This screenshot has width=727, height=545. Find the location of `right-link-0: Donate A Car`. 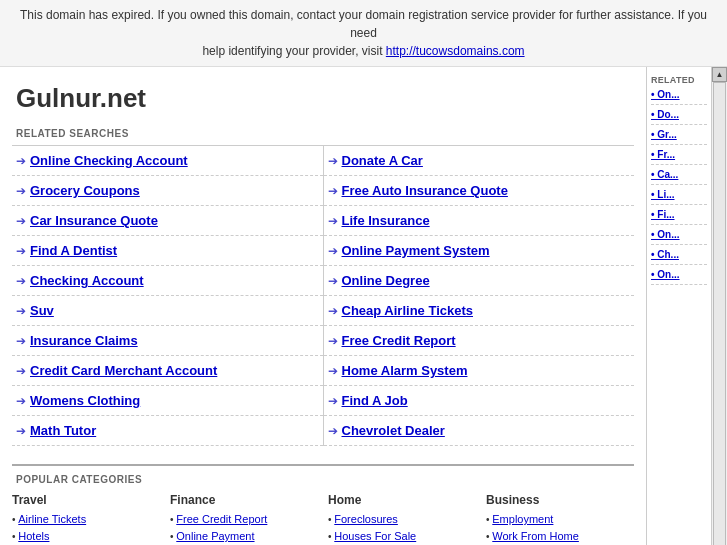

right-link-0: Donate A Car is located at coordinates (382, 160).